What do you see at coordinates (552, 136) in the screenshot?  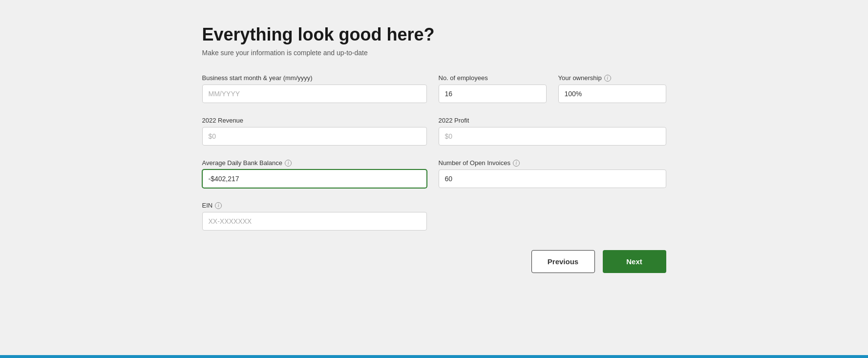 I see `profit-input` at bounding box center [552, 136].